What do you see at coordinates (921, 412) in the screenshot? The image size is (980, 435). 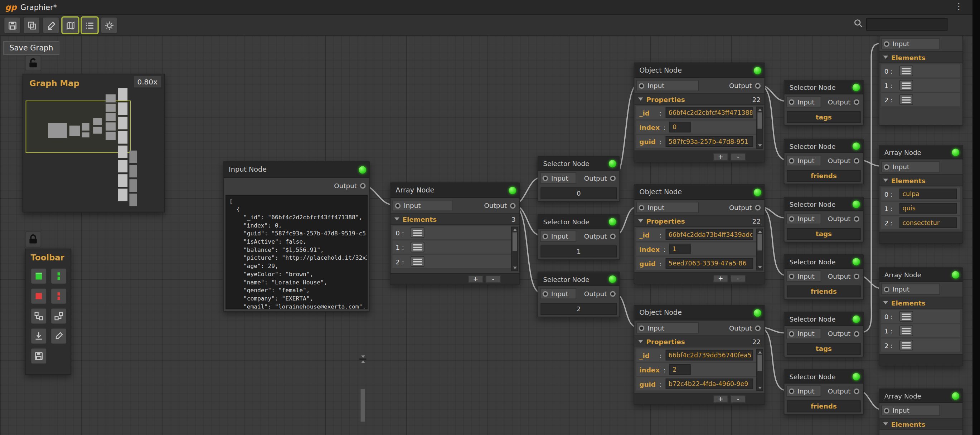 I see `array-node-partial: Array Node Input Elements` at bounding box center [921, 412].